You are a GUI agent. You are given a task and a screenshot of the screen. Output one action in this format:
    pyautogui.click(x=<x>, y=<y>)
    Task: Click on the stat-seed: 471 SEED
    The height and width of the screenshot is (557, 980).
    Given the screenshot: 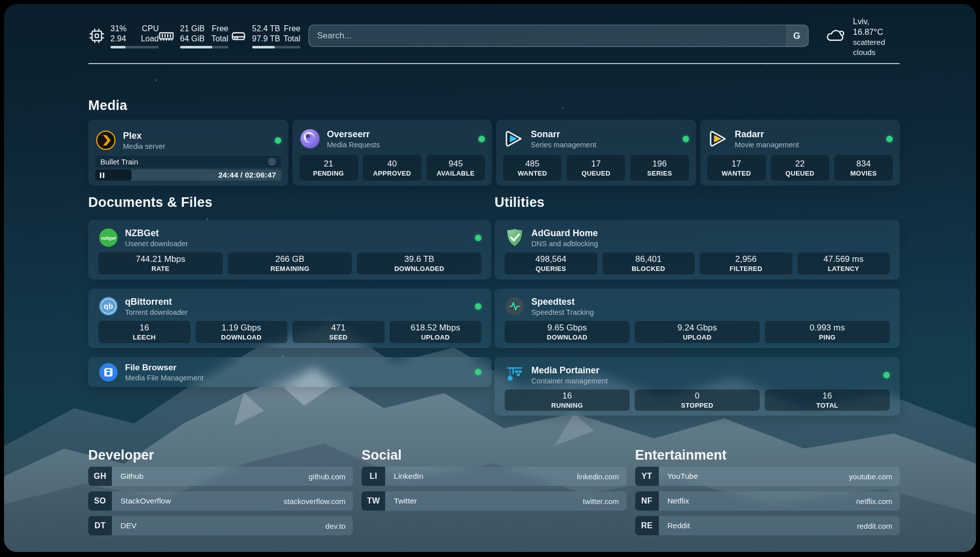 What is the action you would take?
    pyautogui.click(x=339, y=332)
    